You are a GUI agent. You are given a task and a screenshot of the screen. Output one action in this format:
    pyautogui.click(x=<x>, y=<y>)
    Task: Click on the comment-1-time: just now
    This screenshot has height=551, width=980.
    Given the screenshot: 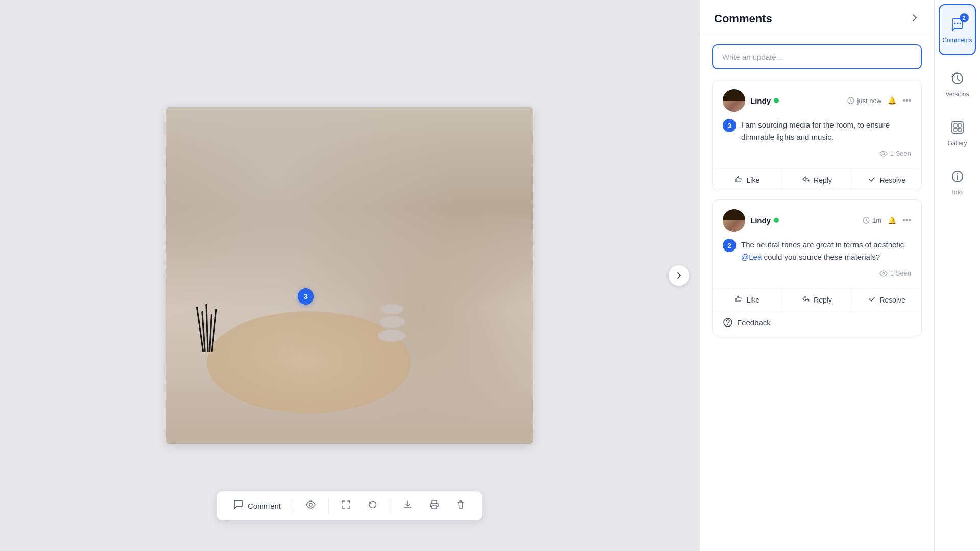 What is the action you would take?
    pyautogui.click(x=865, y=101)
    